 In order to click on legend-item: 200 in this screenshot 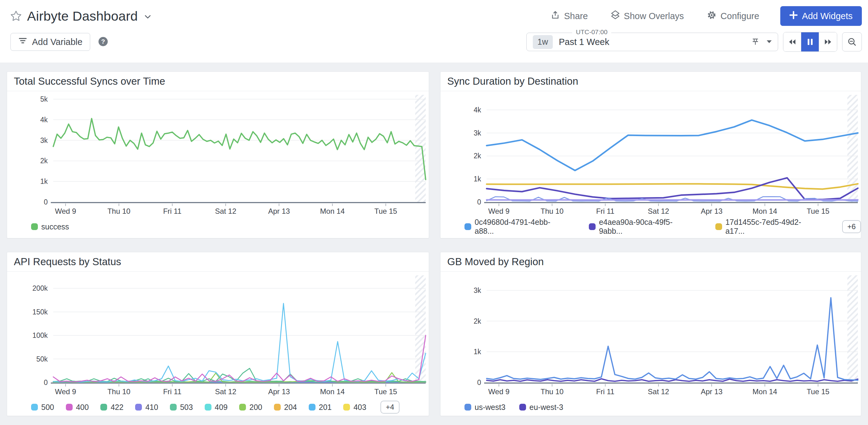, I will do `click(251, 407)`.